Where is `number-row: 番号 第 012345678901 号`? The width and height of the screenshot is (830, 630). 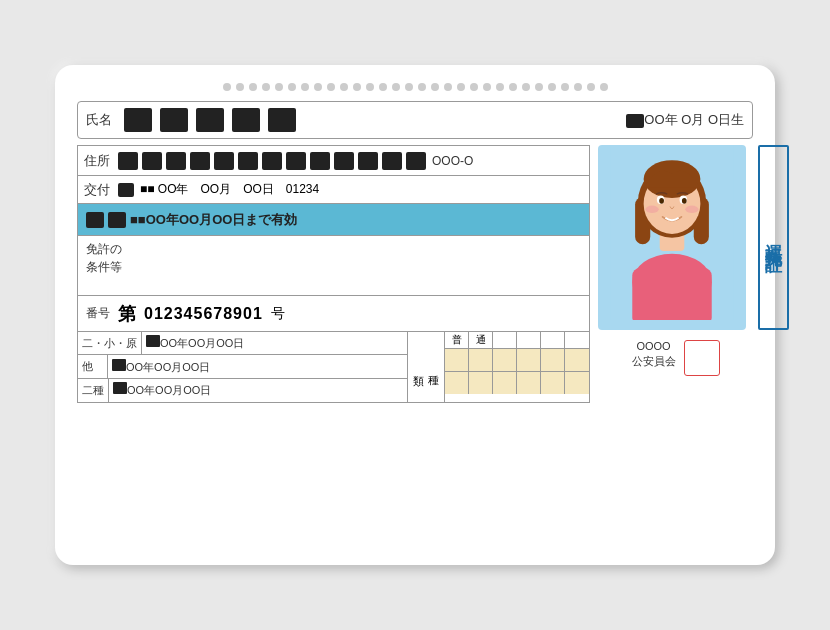
number-row: 番号 第 012345678901 号 is located at coordinates (334, 313).